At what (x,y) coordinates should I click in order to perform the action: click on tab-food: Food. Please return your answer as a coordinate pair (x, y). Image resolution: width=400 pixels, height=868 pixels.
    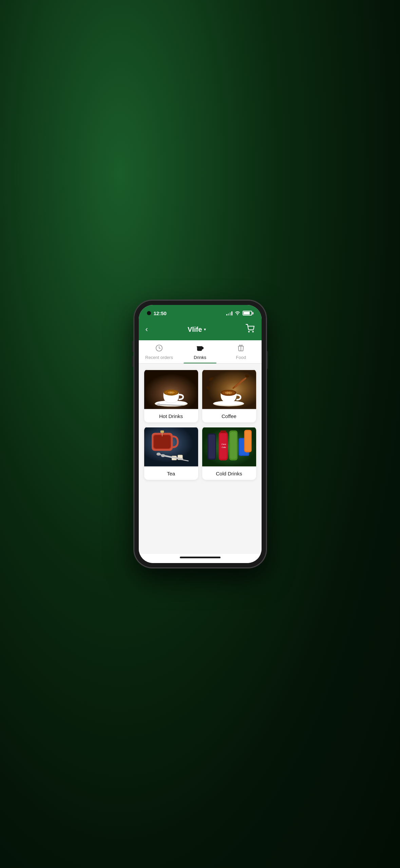
    Looking at the image, I should click on (241, 352).